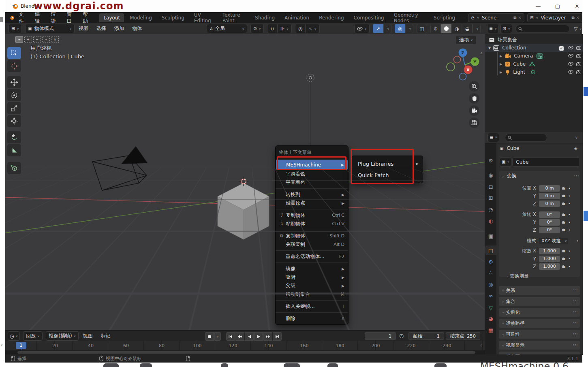 This screenshot has width=588, height=367. What do you see at coordinates (578, 18) in the screenshot?
I see `remove-viewlayer-icon: ✕` at bounding box center [578, 18].